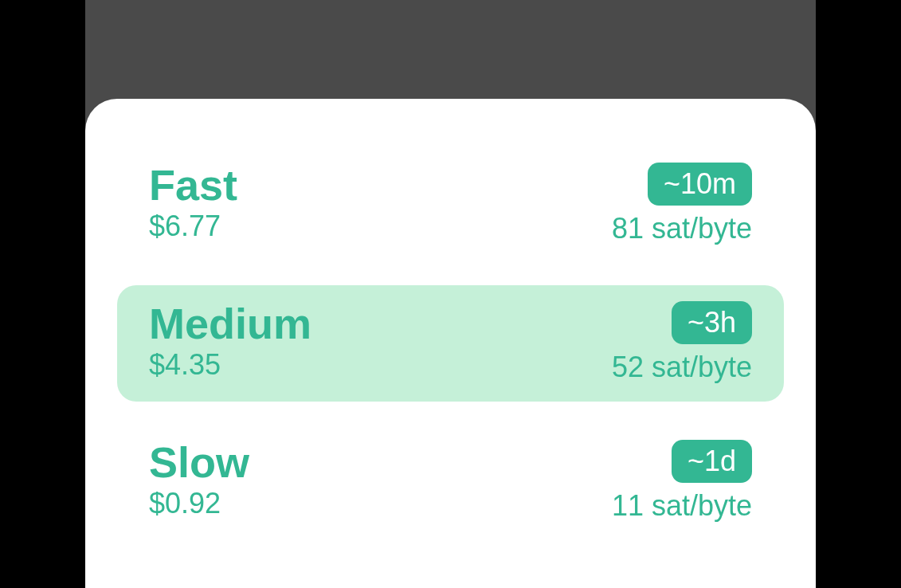 This screenshot has height=588, width=901. I want to click on fee-option-medium: Medium $4.35 ~3h 52 sat/byte, so click(451, 343).